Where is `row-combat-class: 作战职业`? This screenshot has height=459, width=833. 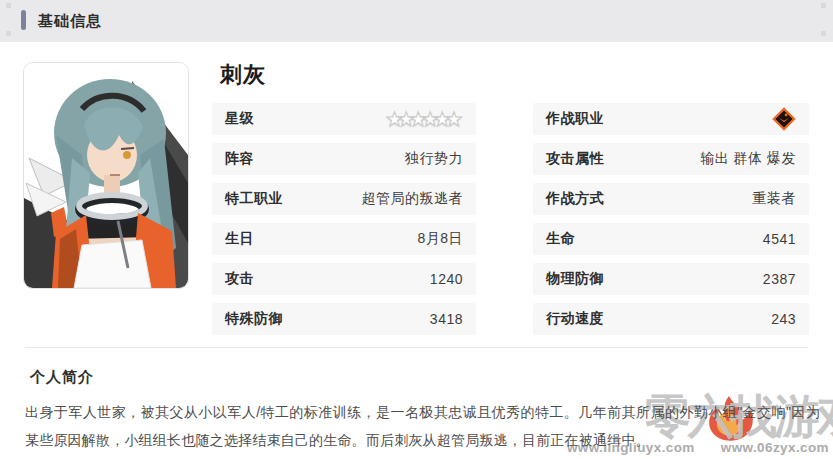 row-combat-class: 作战职业 is located at coordinates (671, 119).